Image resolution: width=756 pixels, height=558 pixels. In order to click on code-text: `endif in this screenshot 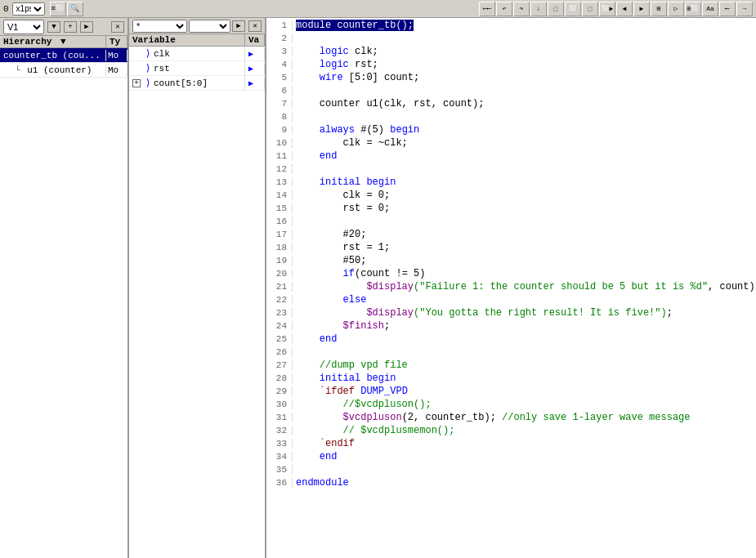, I will do `click(325, 444)`.